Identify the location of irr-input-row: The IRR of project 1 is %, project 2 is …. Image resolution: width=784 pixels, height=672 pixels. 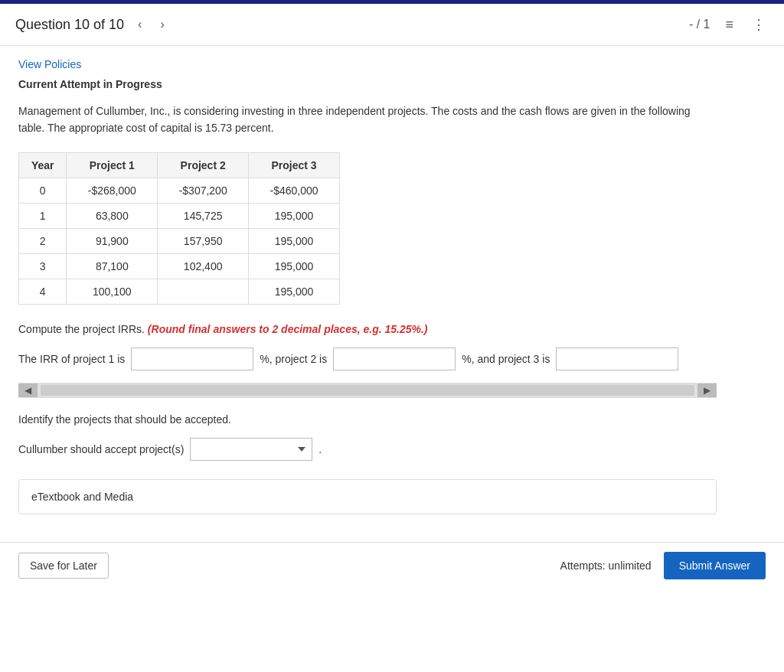
(368, 359).